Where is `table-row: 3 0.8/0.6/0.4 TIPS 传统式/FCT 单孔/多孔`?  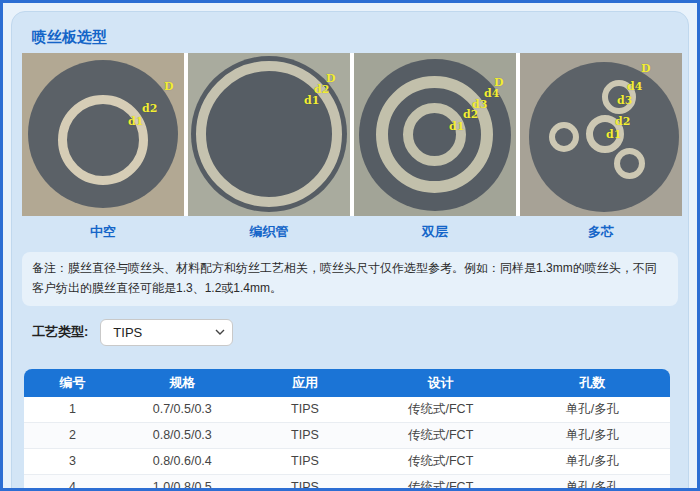
table-row: 3 0.8/0.6/0.4 TIPS 传统式/FCT 单孔/多孔 is located at coordinates (347, 462).